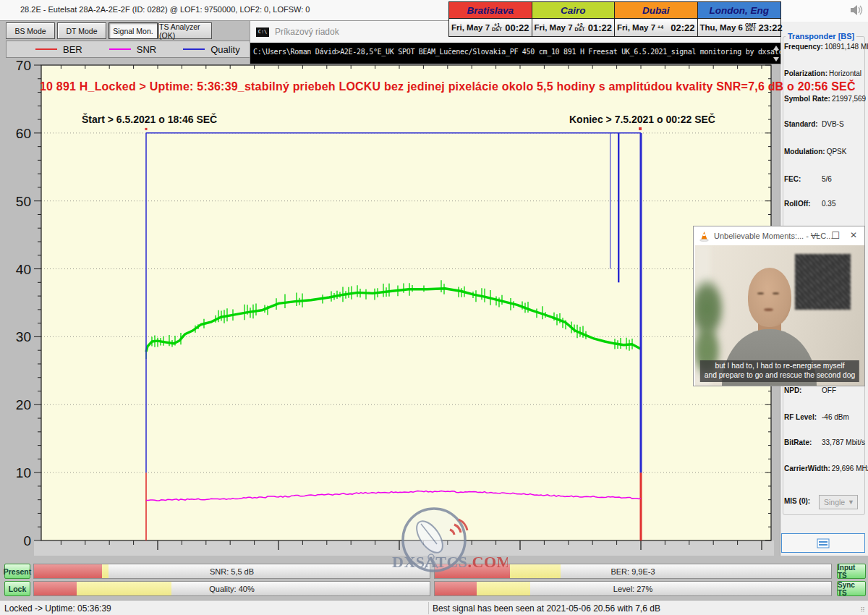 This screenshot has width=868, height=615. I want to click on y-axis-label: 10, so click(23, 473).